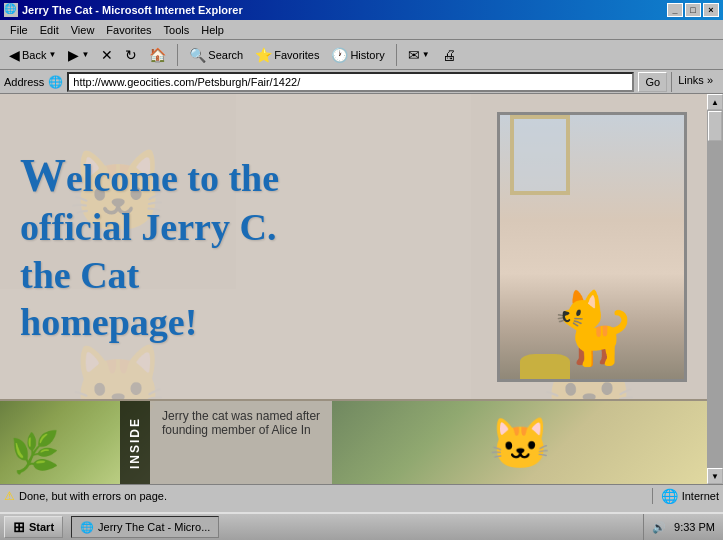 This screenshot has width=723, height=540. Describe the element at coordinates (715, 289) in the screenshot. I see `scrollbar: ▲ ▼` at that location.